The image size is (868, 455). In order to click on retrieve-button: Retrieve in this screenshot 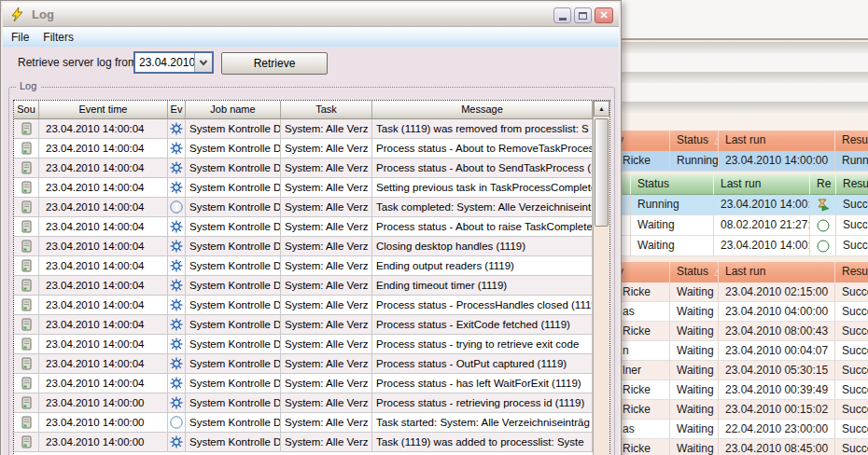, I will do `click(274, 63)`.